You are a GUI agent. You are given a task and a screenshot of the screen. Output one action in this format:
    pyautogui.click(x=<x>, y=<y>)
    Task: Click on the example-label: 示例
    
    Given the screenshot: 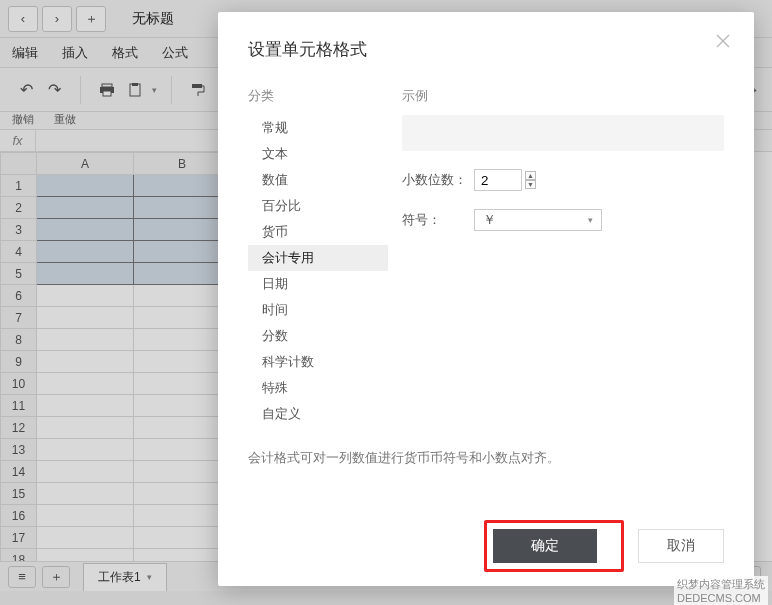 What is the action you would take?
    pyautogui.click(x=563, y=96)
    